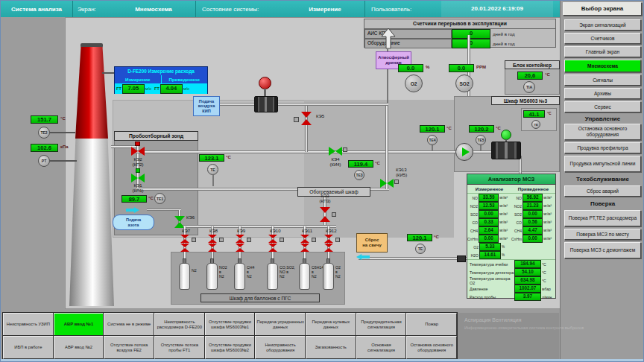 Image resolution: width=644 pixels, height=362 pixels. I want to click on ke4-label: КЭ4 (КИ4), so click(335, 162).